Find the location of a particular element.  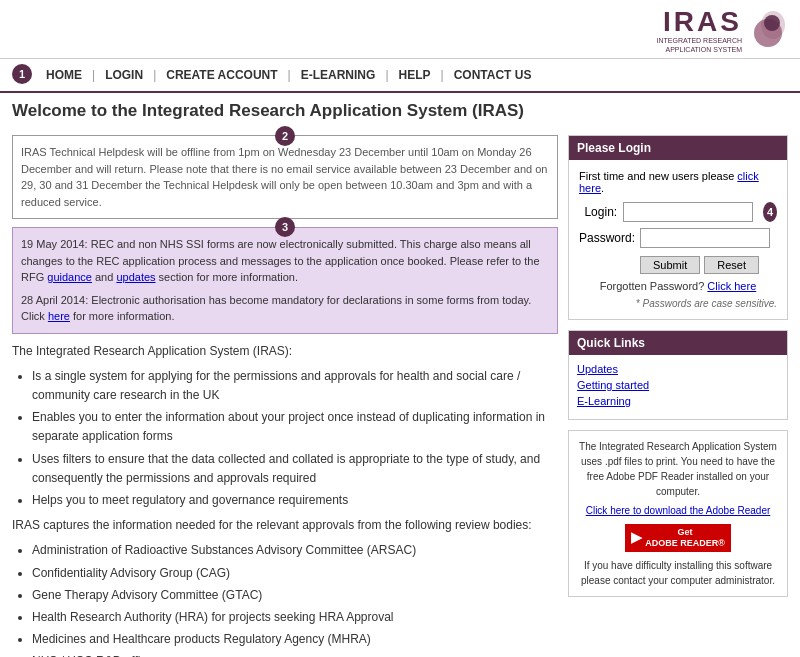

nav-help: HELP is located at coordinates (415, 75).